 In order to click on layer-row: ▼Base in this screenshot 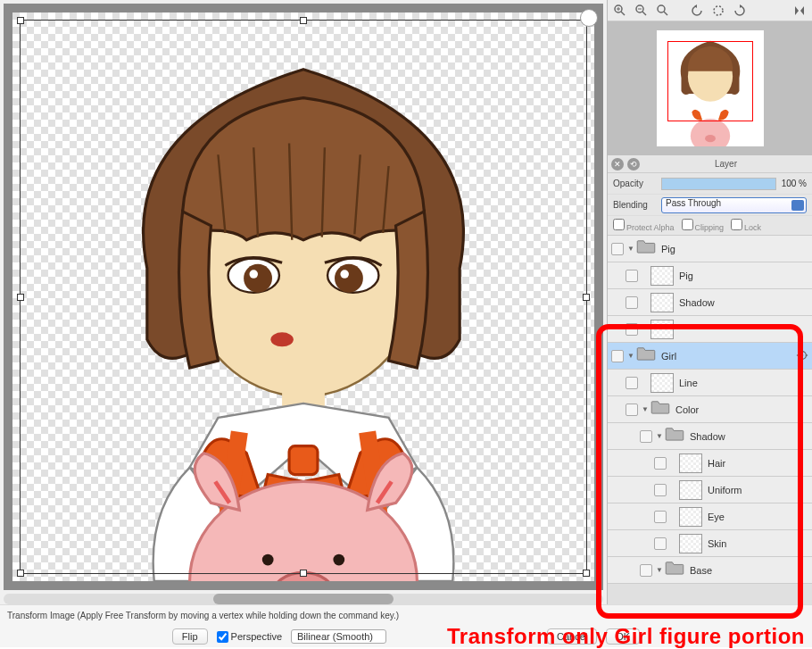, I will do `click(710, 570)`.